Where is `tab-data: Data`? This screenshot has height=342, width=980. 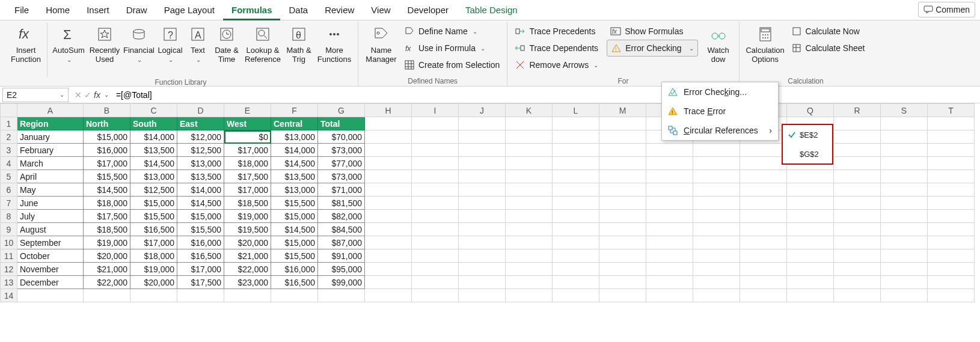
tab-data: Data is located at coordinates (298, 10).